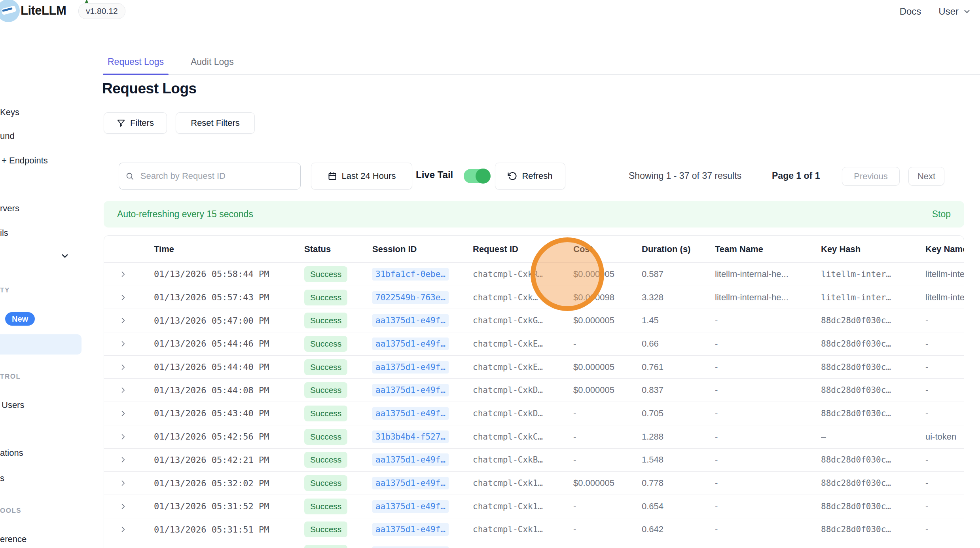 The width and height of the screenshot is (980, 548). I want to click on table-row: 01/13/2026 05:44:46 PM Success aa1375d1-…, so click(534, 344).